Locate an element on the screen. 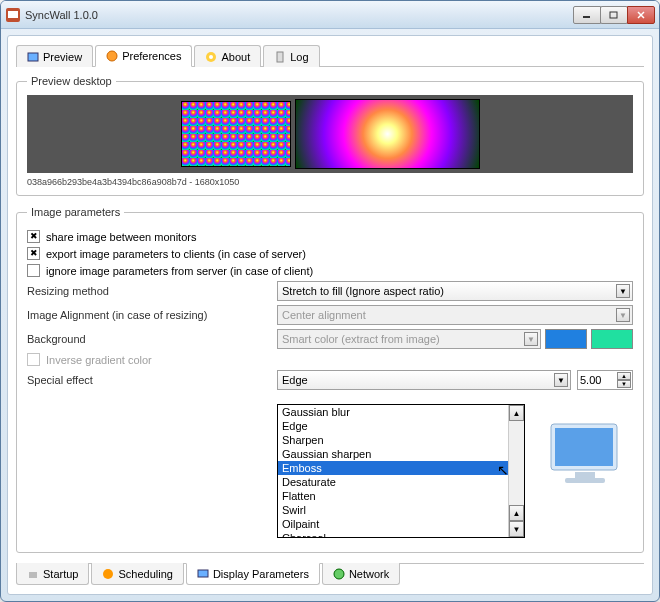 This screenshot has height=602, width=660. combo-value: Smart color (extract from image) is located at coordinates (361, 339).